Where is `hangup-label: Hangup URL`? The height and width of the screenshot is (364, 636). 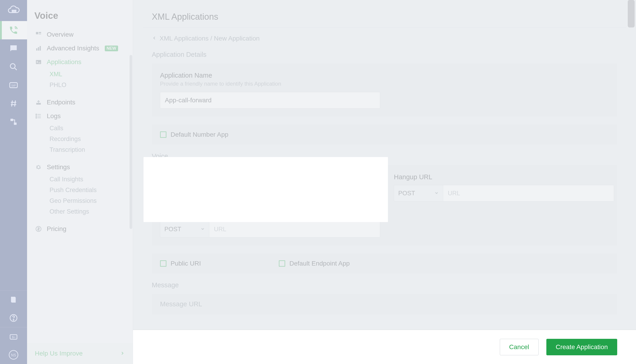 hangup-label: Hangup URL is located at coordinates (504, 177).